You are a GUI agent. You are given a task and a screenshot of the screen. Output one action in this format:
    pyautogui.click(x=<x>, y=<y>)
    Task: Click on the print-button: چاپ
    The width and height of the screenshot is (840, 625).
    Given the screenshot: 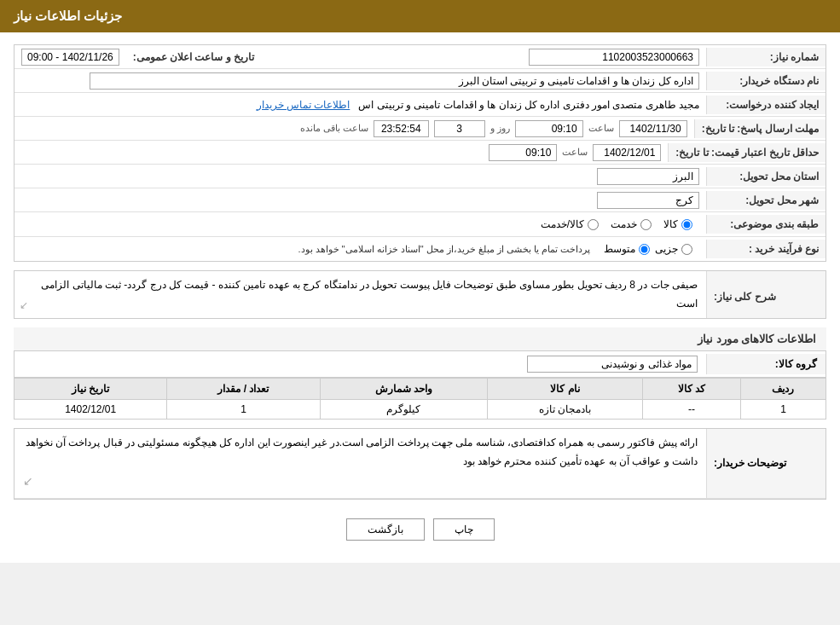 What is the action you would take?
    pyautogui.click(x=464, y=530)
    